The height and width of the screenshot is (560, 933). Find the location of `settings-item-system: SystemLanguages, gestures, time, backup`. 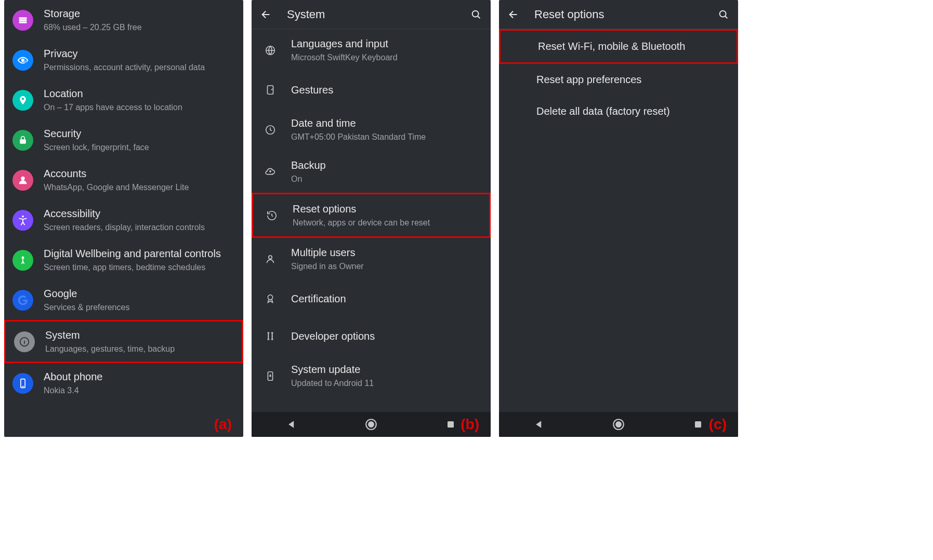

settings-item-system: SystemLanguages, gestures, time, backup is located at coordinates (124, 342).